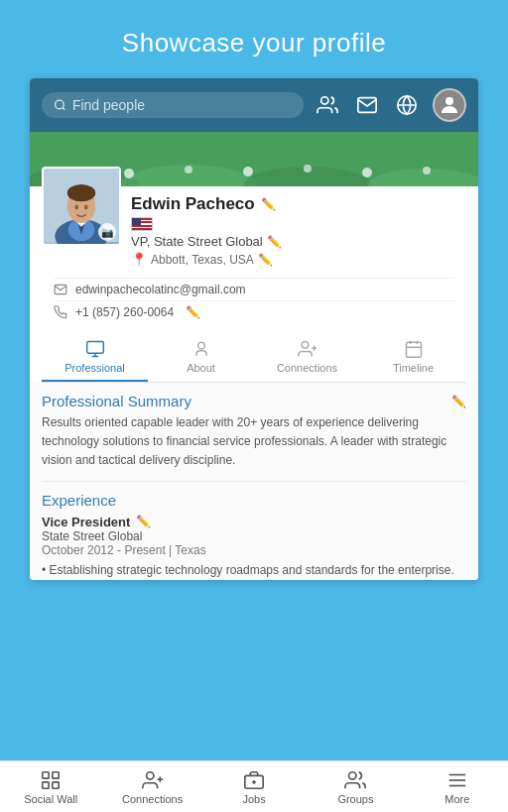  I want to click on nav-item-social-wall: Social Wall, so click(51, 787).